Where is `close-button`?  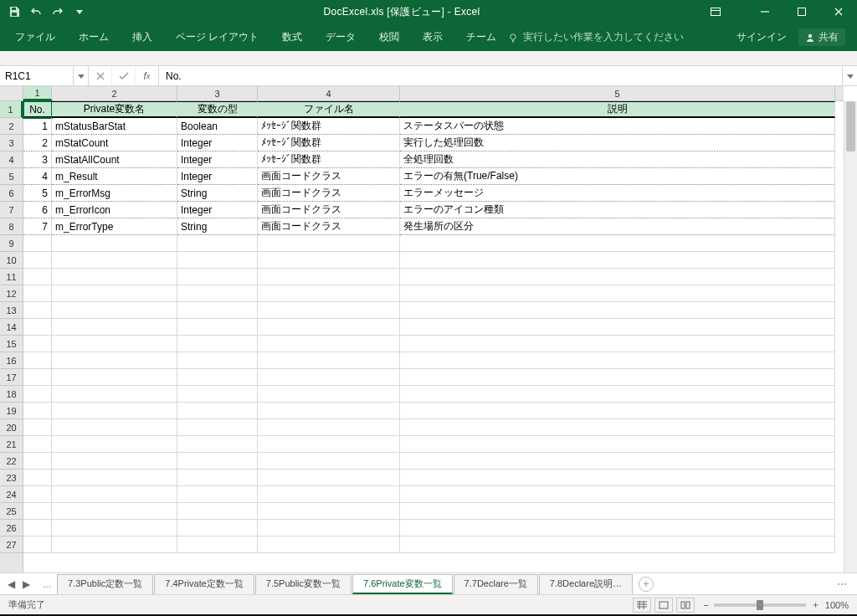 close-button is located at coordinates (839, 12).